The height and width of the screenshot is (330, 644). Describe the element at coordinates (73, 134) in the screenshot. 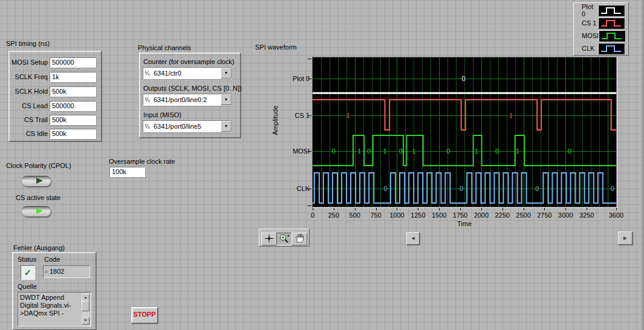

I see `cs-idle-field: 500k` at that location.